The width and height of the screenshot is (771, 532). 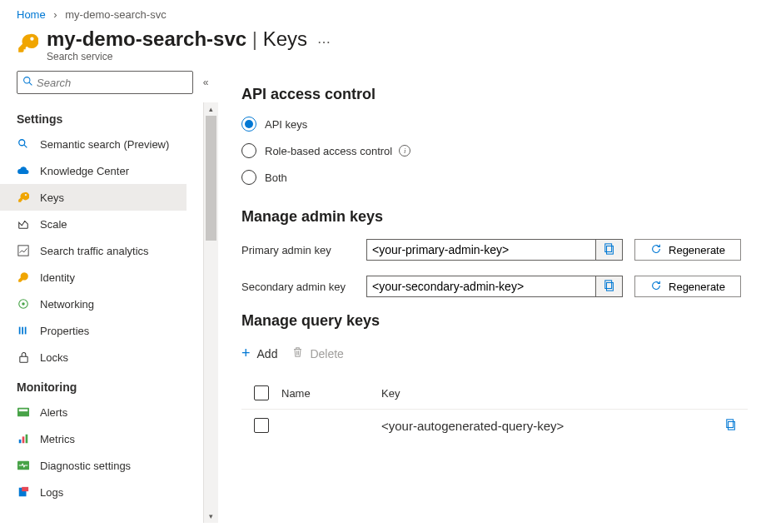 What do you see at coordinates (548, 426) in the screenshot?
I see `row-key-value: <your-autogenerated-query-key>` at bounding box center [548, 426].